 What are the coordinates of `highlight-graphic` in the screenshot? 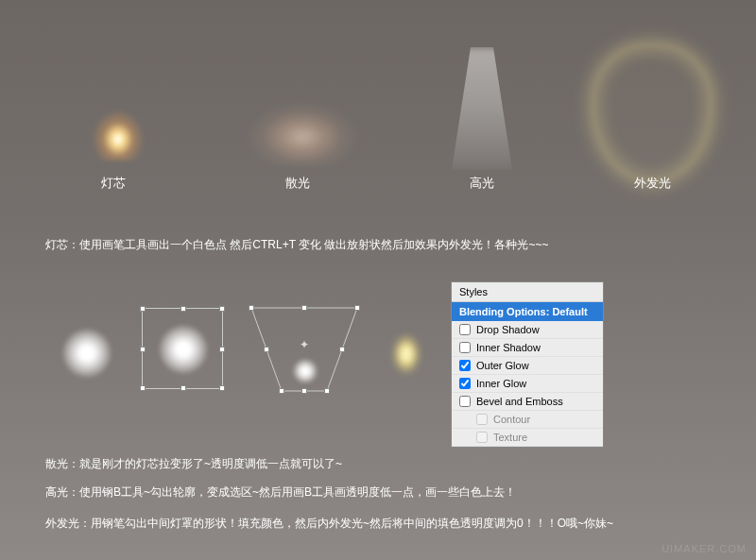 It's located at (482, 109).